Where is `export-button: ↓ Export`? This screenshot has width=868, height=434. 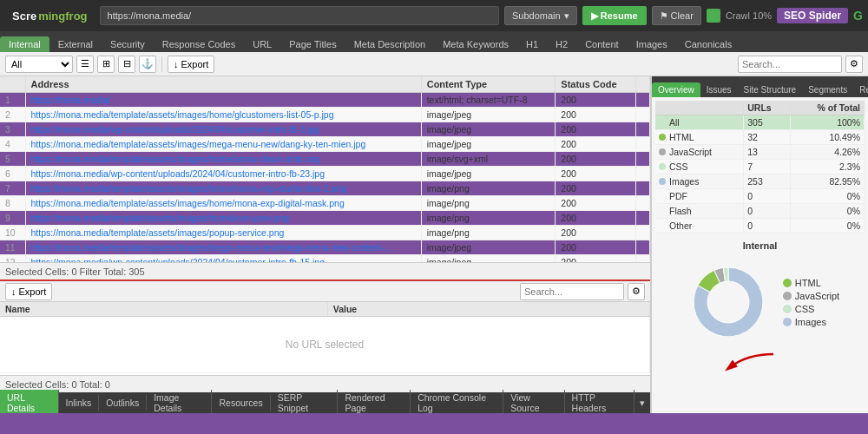
export-button: ↓ Export is located at coordinates (191, 64).